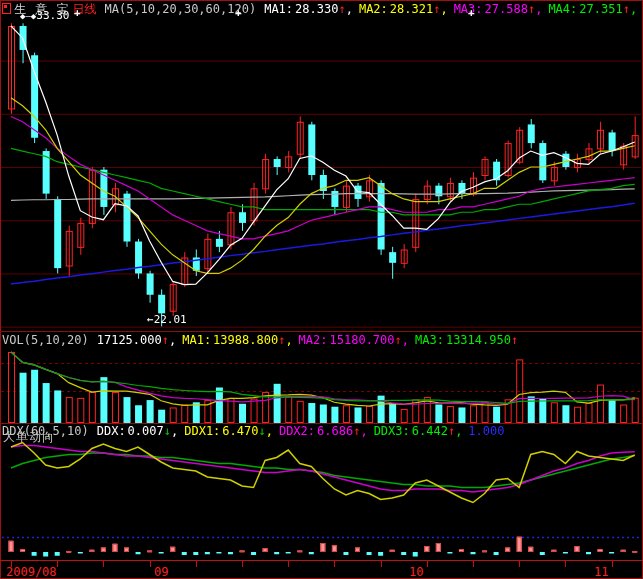 The height and width of the screenshot is (579, 643). I want to click on price-low-value: 22.01, so click(170, 320).